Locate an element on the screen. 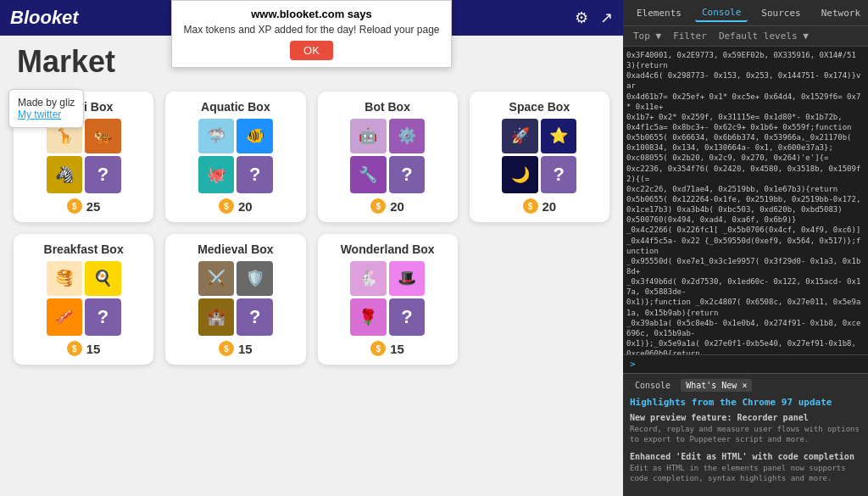  devtools-bottom-tabs: Console What's New × is located at coordinates (746, 385).